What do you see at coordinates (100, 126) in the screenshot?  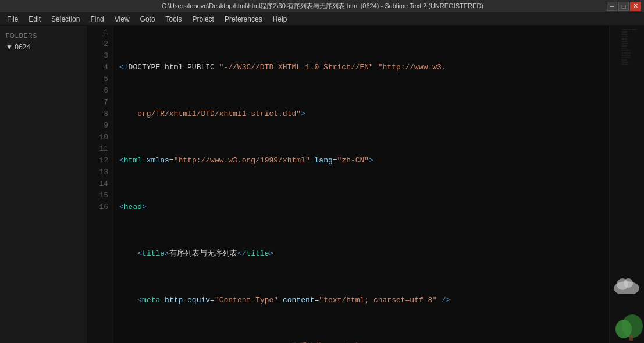 I see `line-num-9: 9` at bounding box center [100, 126].